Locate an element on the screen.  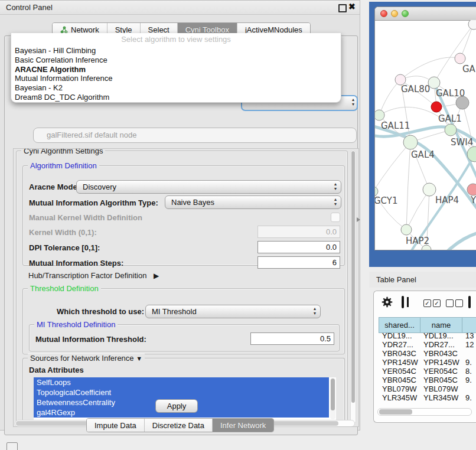
node-label: GCY1 is located at coordinates (386, 201).